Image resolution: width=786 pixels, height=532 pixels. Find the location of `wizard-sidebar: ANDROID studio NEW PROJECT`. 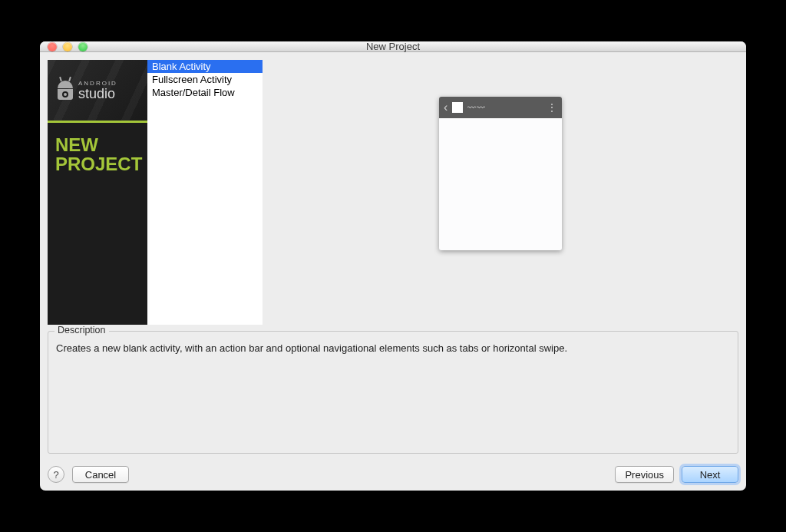

wizard-sidebar: ANDROID studio NEW PROJECT is located at coordinates (97, 192).